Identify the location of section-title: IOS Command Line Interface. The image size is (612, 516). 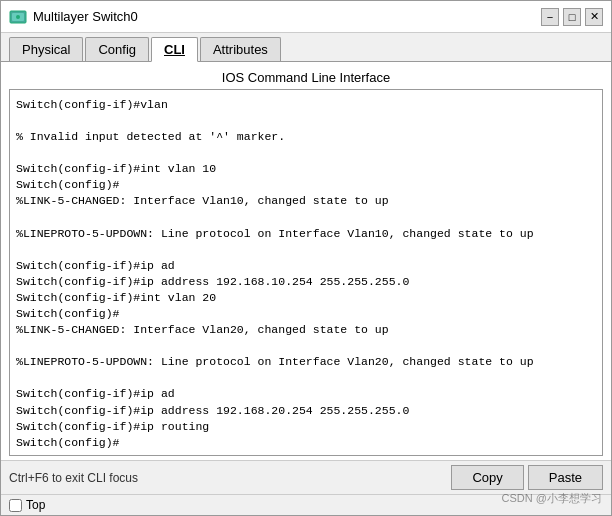
(306, 78).